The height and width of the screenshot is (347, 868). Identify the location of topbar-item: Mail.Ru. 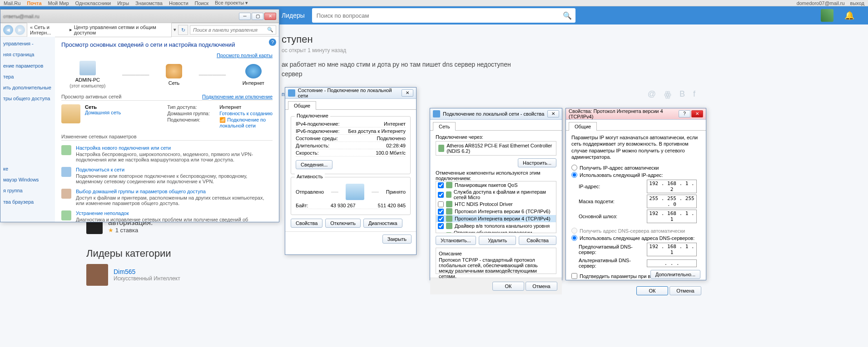
(12, 3).